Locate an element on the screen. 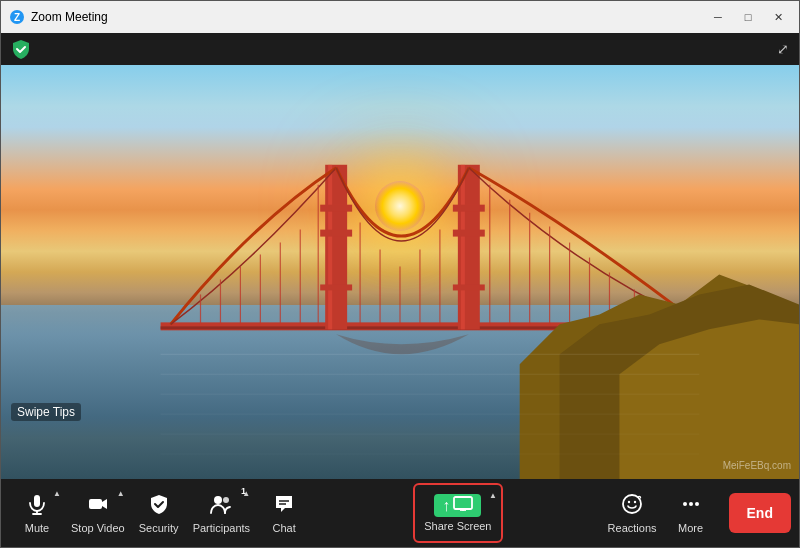 Image resolution: width=800 pixels, height=548 pixels. more-button: More is located at coordinates (691, 513).